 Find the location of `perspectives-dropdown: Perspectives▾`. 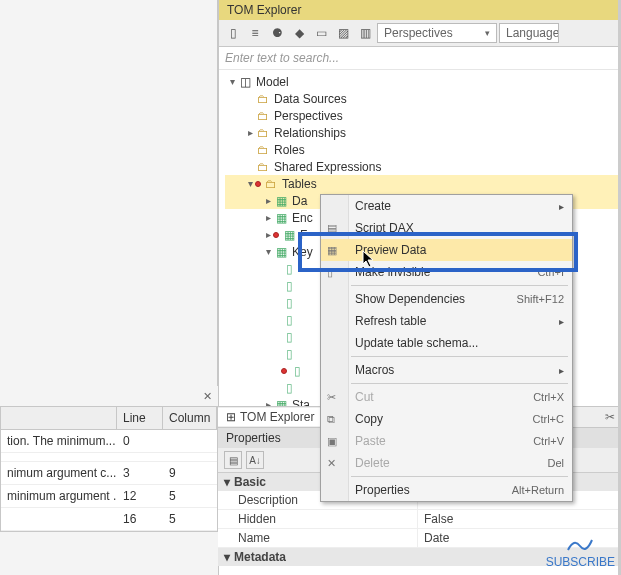

perspectives-dropdown: Perspectives▾ is located at coordinates (437, 33).